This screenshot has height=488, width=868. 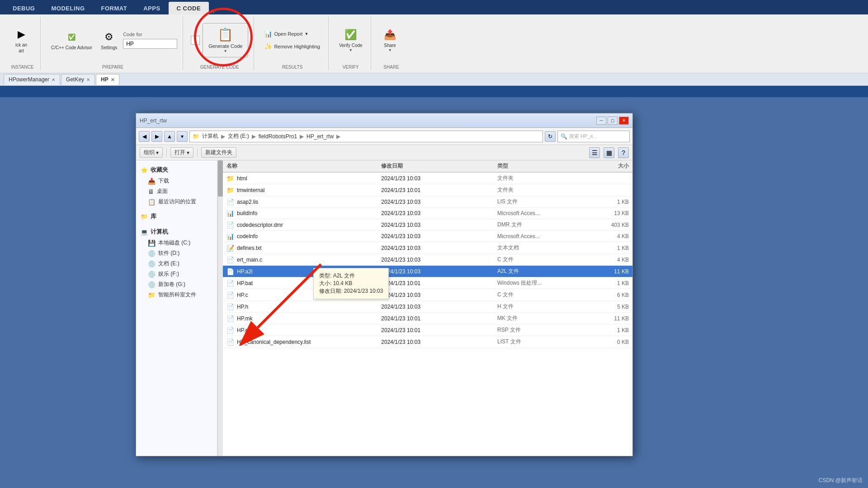 What do you see at coordinates (439, 190) in the screenshot?
I see `file-date: 2024/1/23 10:01` at bounding box center [439, 190].